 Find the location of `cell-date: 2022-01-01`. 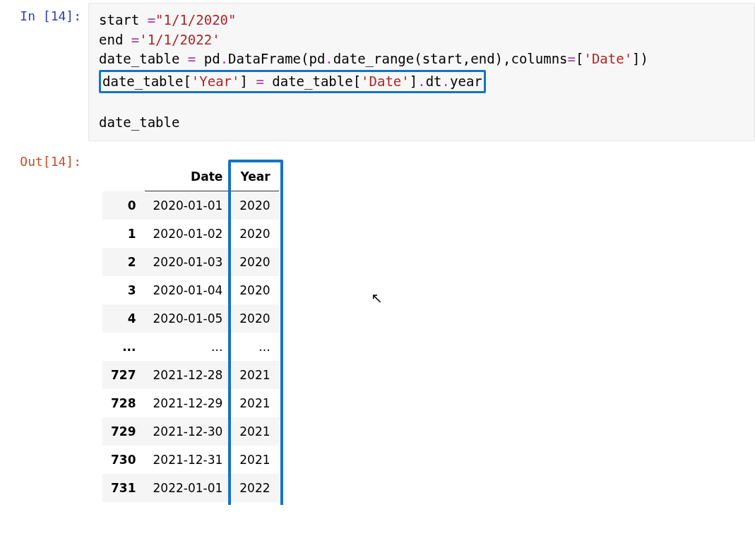

cell-date: 2022-01-01 is located at coordinates (188, 488).